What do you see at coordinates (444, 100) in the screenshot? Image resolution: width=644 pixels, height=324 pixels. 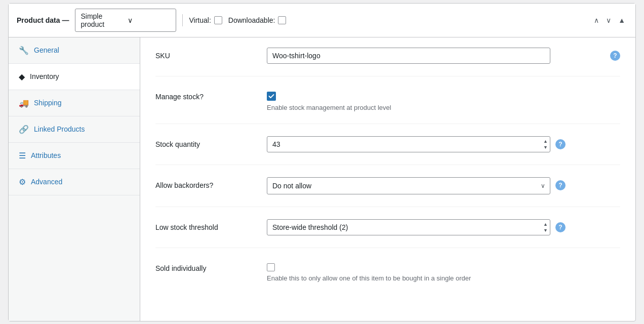 I see `manage-stock-field: Enable stock management at product level` at bounding box center [444, 100].